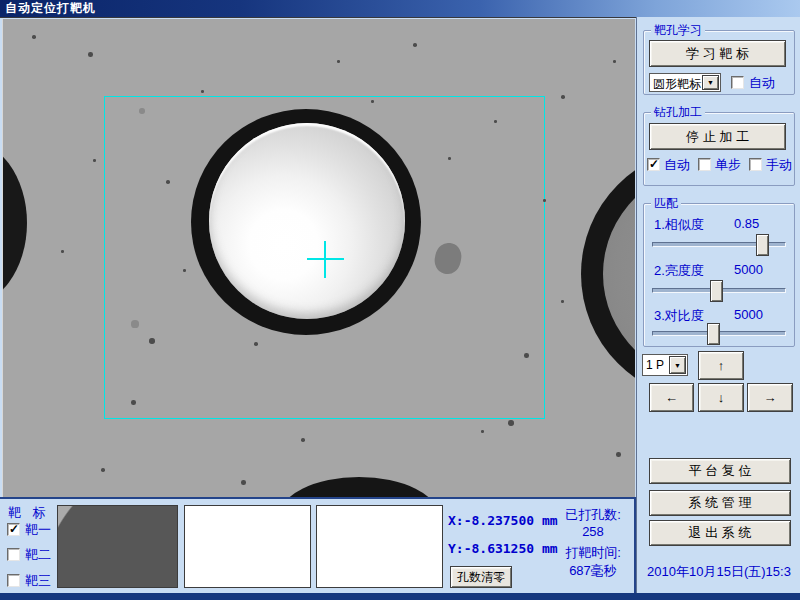  I want to click on brightness-slider-thumb, so click(716, 291).